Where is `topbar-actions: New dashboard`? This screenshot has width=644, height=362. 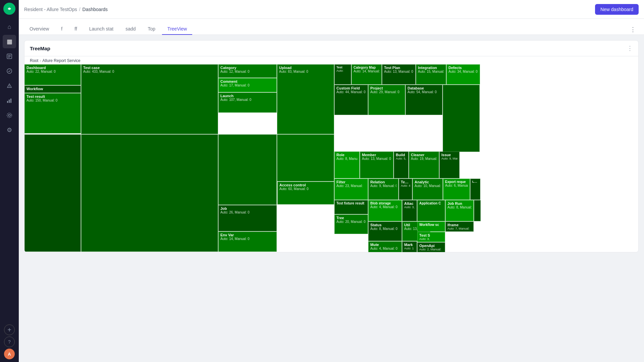
topbar-actions: New dashboard is located at coordinates (617, 9).